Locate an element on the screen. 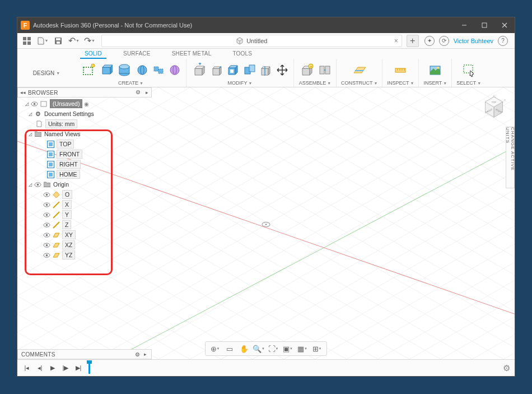  file-menu: ▼ is located at coordinates (43, 41).